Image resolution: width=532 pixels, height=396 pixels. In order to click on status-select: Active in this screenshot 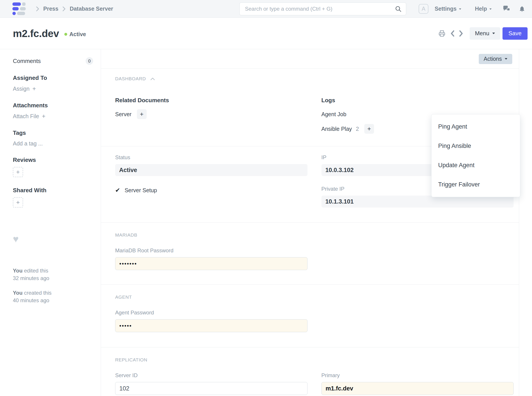, I will do `click(211, 170)`.